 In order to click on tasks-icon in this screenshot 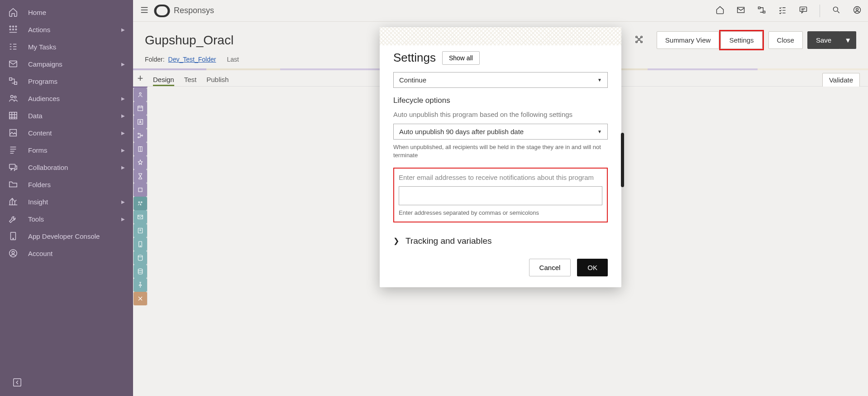, I will do `click(18, 47)`.